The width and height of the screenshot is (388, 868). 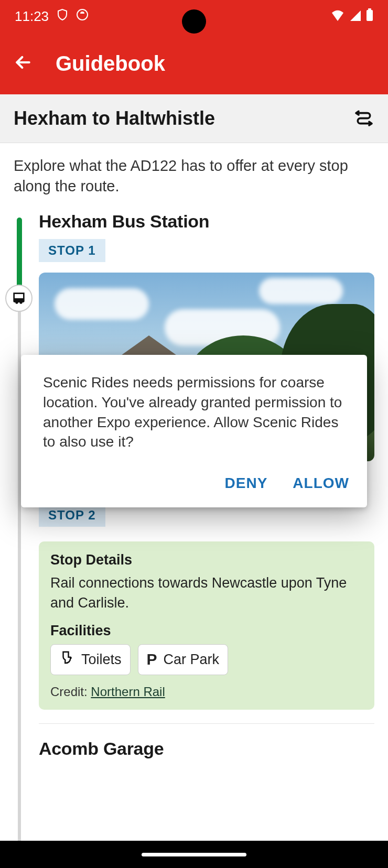 I want to click on signal-icon, so click(x=355, y=17).